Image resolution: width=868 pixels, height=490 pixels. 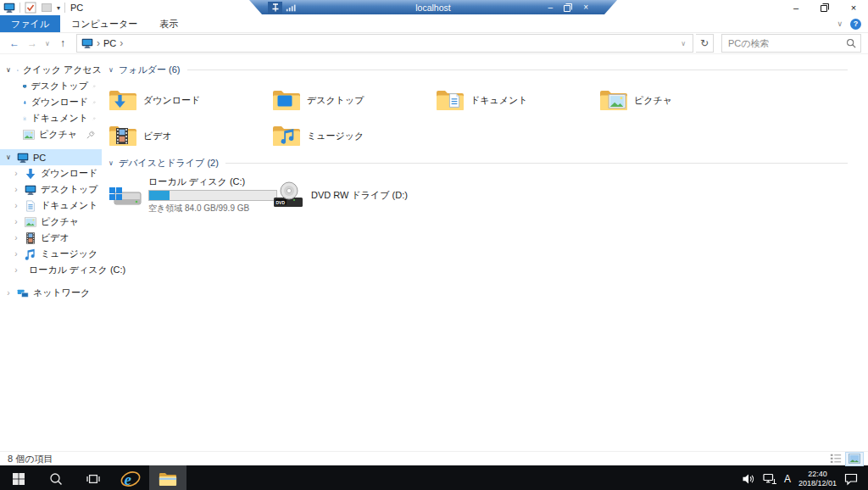 I want to click on folders-group-header: ∨ フォルダー (6), so click(x=488, y=70).